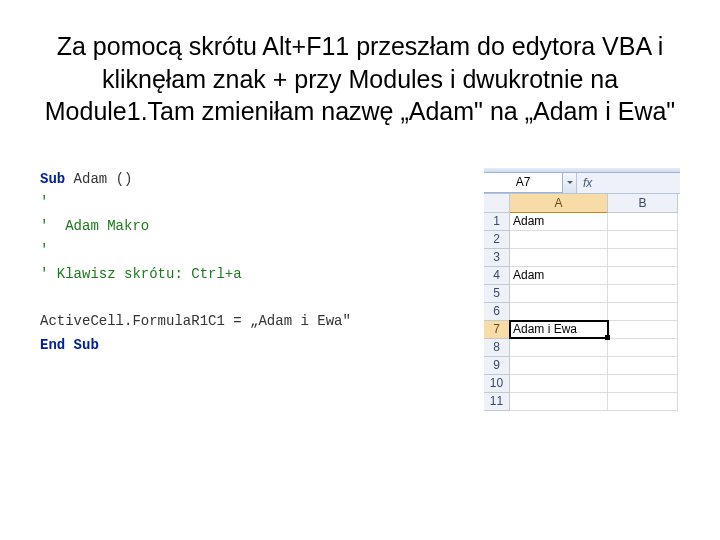 Image resolution: width=720 pixels, height=540 pixels. What do you see at coordinates (70, 345) in the screenshot?
I see `code-keyword: End Sub` at bounding box center [70, 345].